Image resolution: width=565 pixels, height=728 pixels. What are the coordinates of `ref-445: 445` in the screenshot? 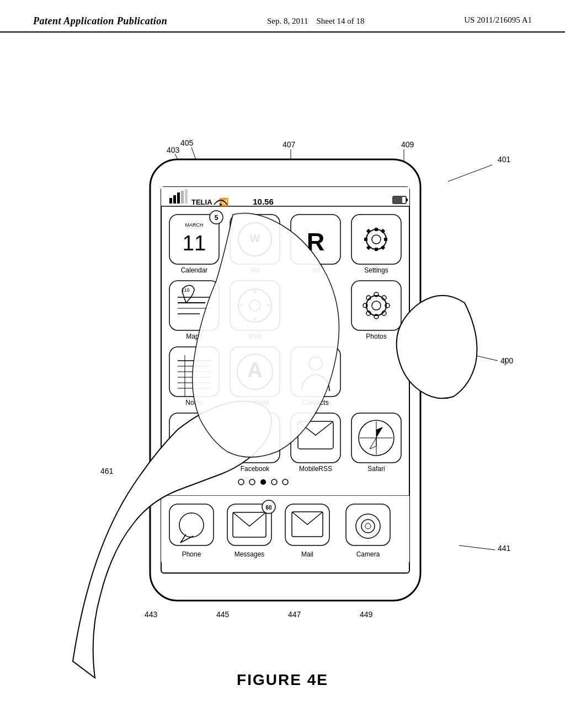 It's located at (223, 614).